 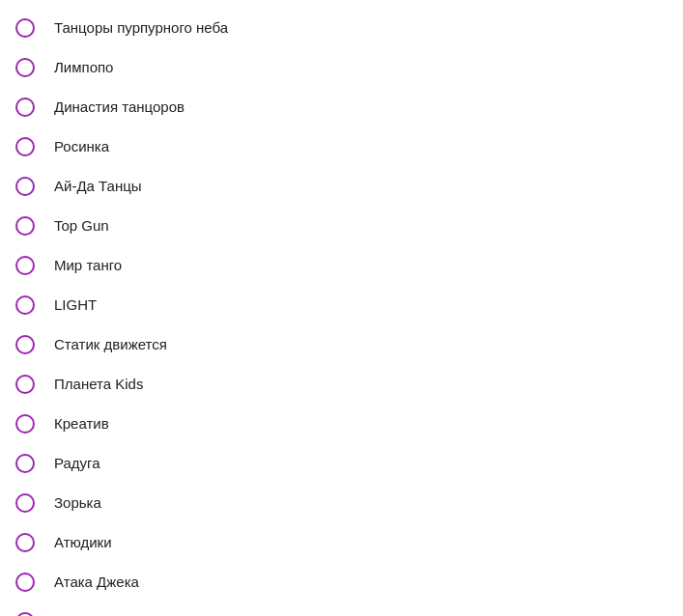 What do you see at coordinates (83, 68) in the screenshot?
I see `item-label: Лимпопо` at bounding box center [83, 68].